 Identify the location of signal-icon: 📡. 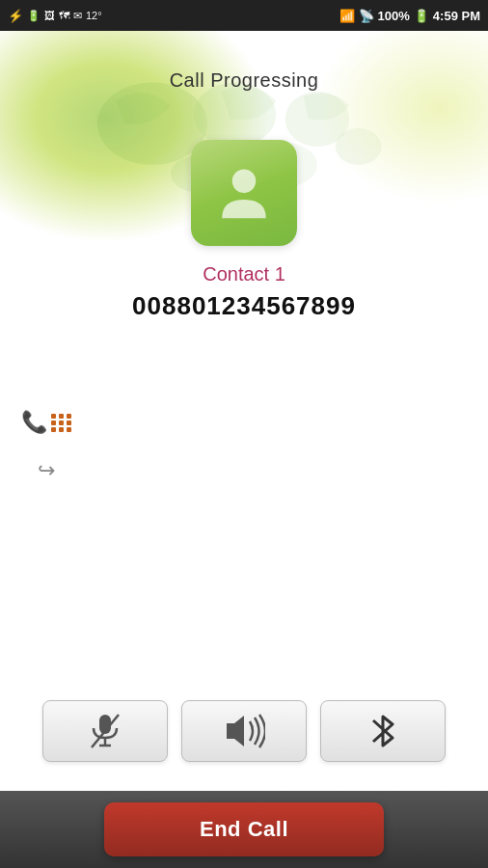
(366, 15).